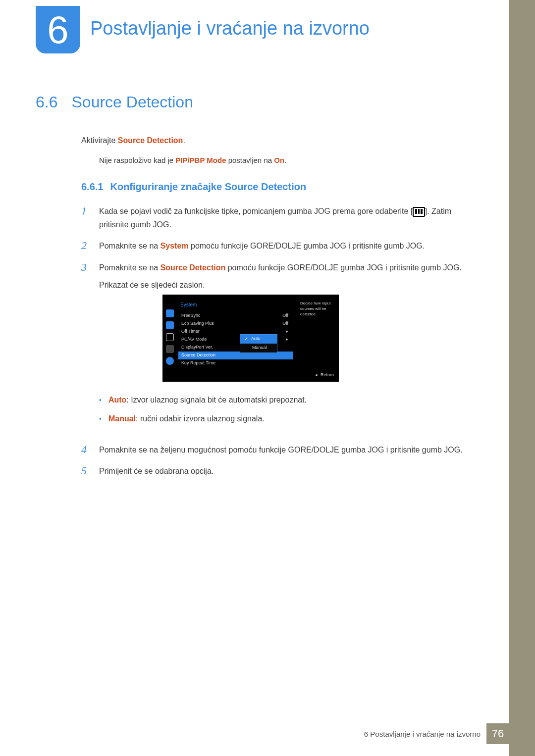  What do you see at coordinates (47, 102) in the screenshot?
I see `section-number: 6.6` at bounding box center [47, 102].